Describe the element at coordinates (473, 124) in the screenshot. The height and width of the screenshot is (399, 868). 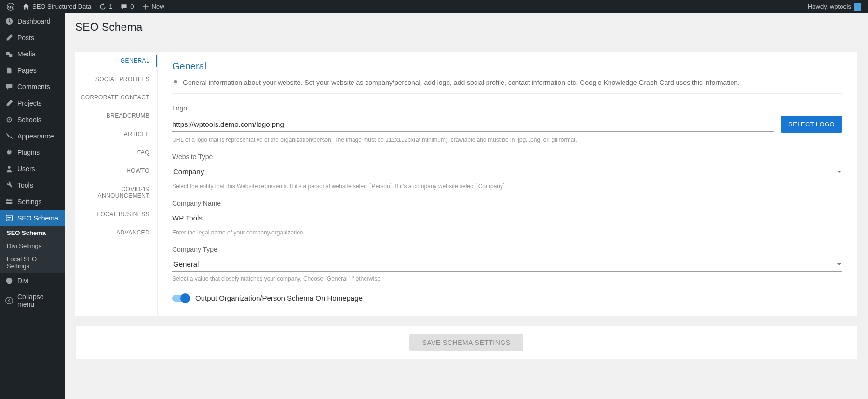
I see `logo-input` at that location.